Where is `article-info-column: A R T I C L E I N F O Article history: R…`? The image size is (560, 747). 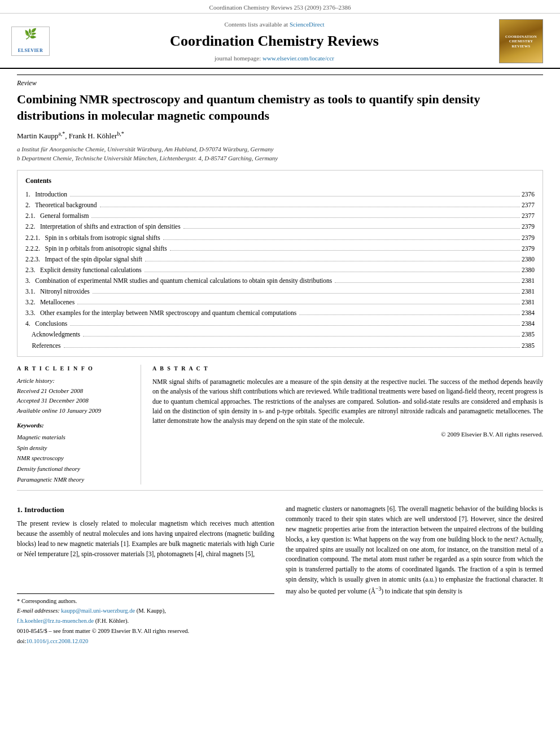 article-info-column: A R T I C L E I N F O Article history: R… is located at coordinates (79, 425).